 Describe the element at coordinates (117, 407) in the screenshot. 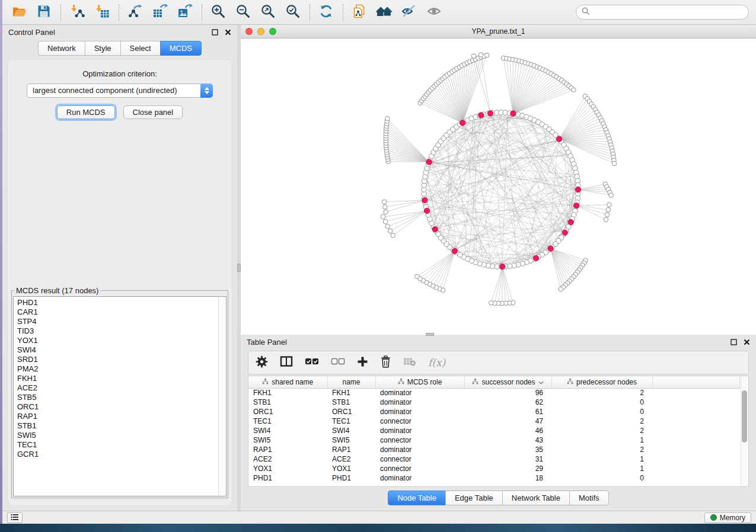

I see `mcds-result-item: ORC1` at that location.